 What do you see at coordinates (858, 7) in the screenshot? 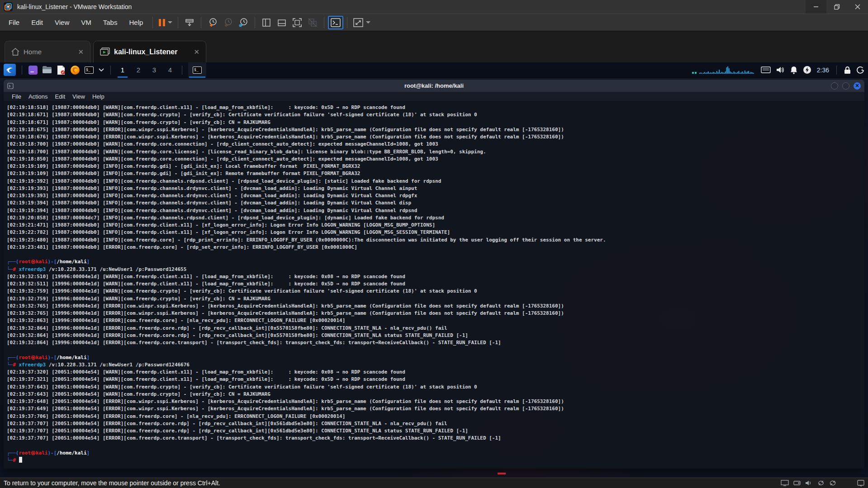
I see `close-button` at bounding box center [858, 7].